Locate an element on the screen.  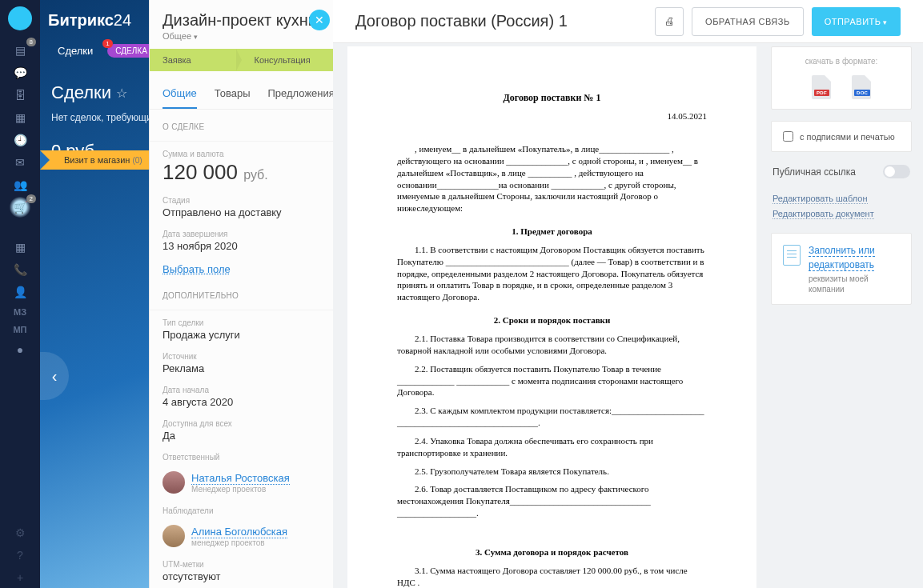
doc-s31: 3.1. Сумма настоящего Договора составляе… is located at coordinates (552, 576).